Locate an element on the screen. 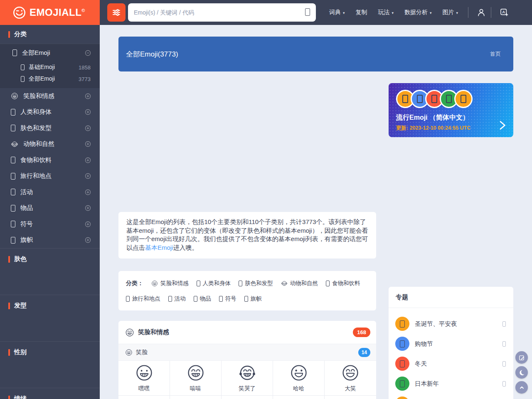  sidebar-item-smileys-emotion: 笑脸和情感 is located at coordinates (50, 96).